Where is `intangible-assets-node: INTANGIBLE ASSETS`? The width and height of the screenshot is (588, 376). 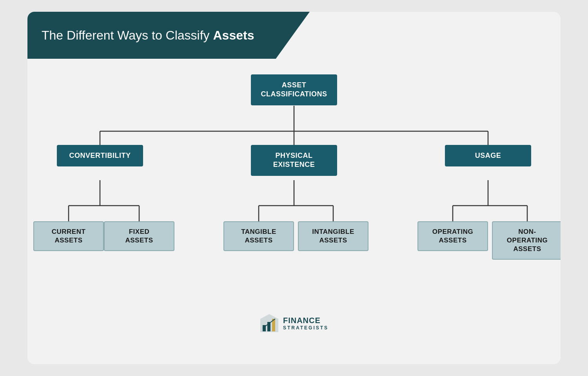 intangible-assets-node: INTANGIBLE ASSETS is located at coordinates (333, 236).